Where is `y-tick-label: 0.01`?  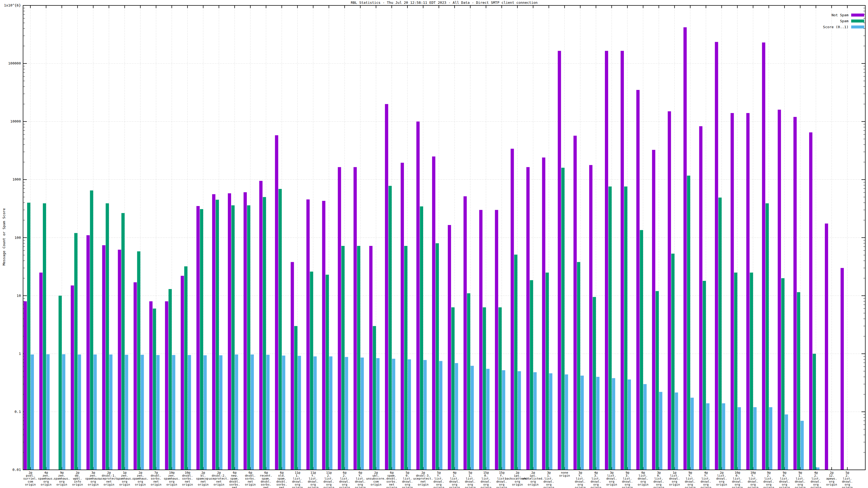 y-tick-label: 0.01 is located at coordinates (17, 470).